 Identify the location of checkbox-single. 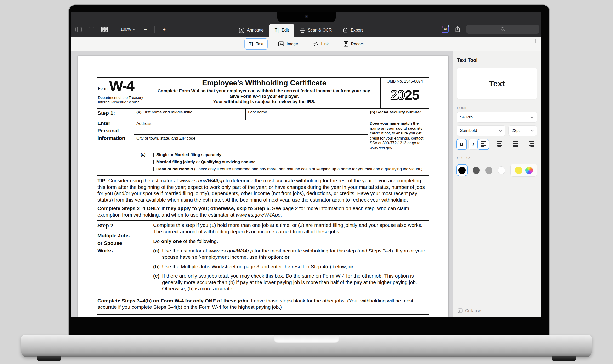
(152, 155).